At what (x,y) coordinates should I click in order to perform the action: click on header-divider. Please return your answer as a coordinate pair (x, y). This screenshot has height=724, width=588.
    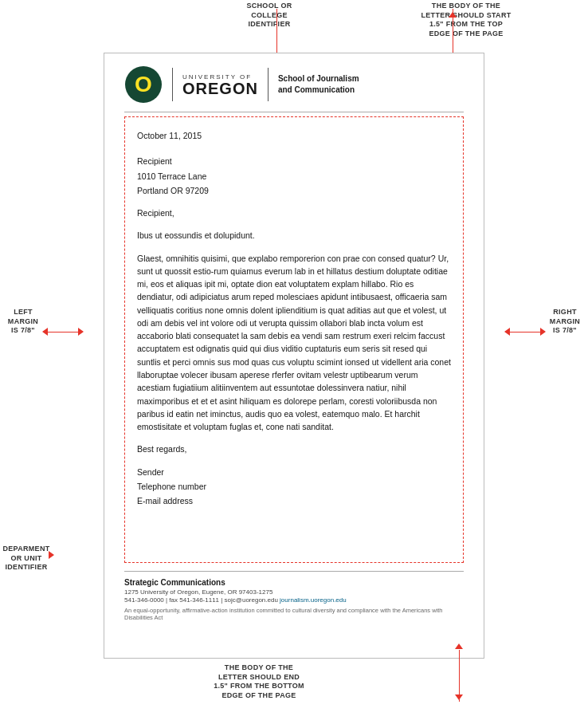
    Looking at the image, I should click on (294, 112).